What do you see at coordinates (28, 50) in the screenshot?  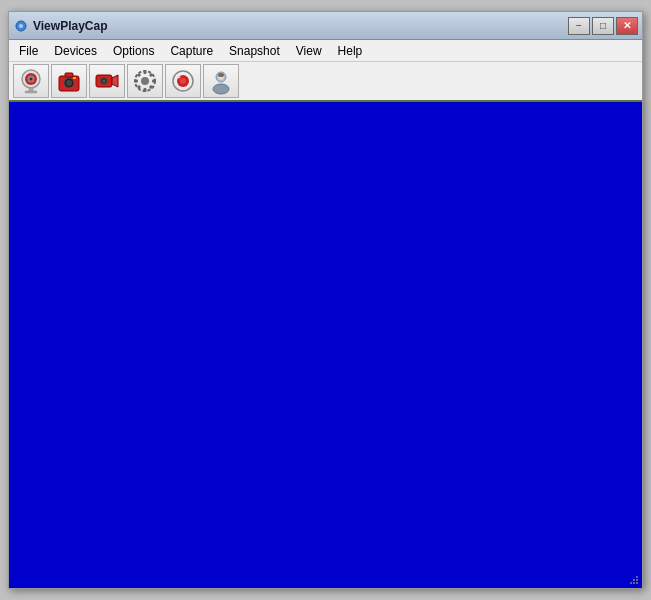 I see `menu-item-file: File` at bounding box center [28, 50].